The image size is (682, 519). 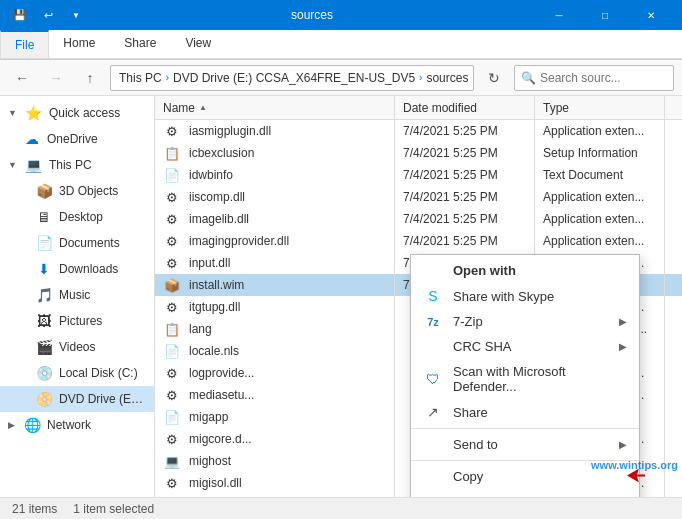 What do you see at coordinates (525, 493) in the screenshot?
I see `ctx-create-shortcut: Create shortcut` at bounding box center [525, 493].